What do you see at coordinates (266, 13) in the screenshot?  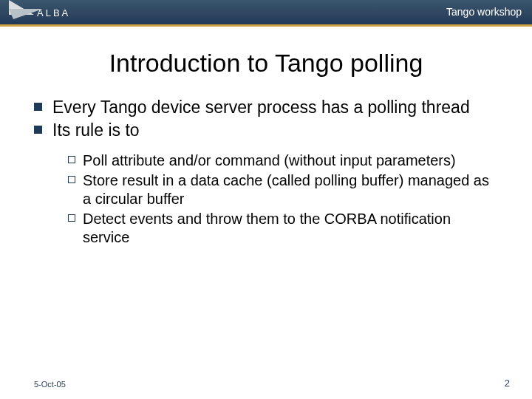 I see `header-bar: ALBA Tango workshop` at bounding box center [266, 13].